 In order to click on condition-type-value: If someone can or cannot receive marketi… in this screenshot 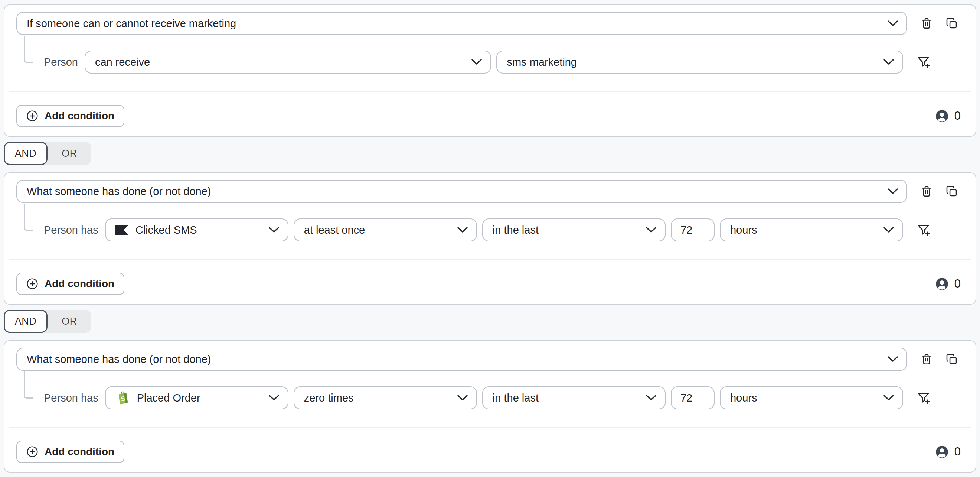, I will do `click(132, 24)`.